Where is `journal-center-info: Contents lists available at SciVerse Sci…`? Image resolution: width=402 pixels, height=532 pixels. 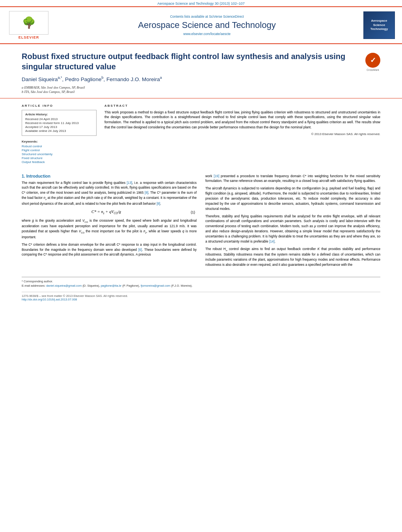
journal-center-info: Contents lists available at SciVerse Sci… is located at coordinates (207, 25).